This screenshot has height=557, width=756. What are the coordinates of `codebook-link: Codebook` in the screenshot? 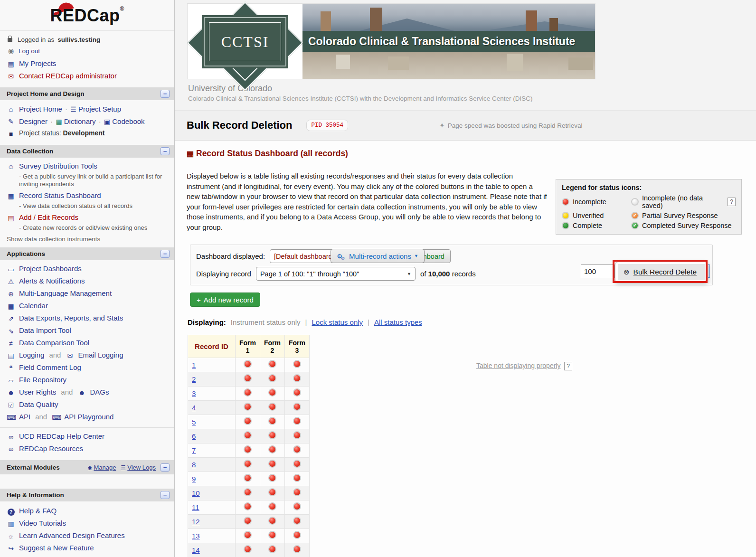 It's located at (128, 122).